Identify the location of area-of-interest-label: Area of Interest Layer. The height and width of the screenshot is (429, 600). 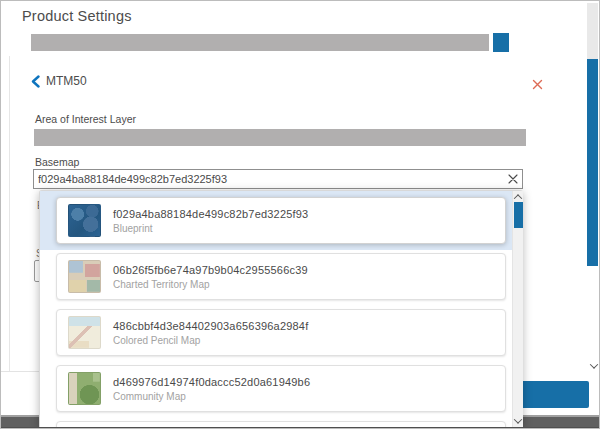
(86, 119).